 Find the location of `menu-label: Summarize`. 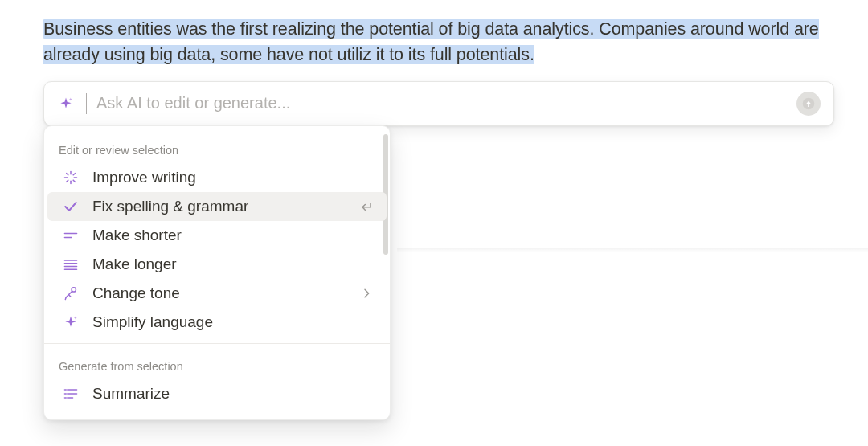

menu-label: Summarize is located at coordinates (234, 394).